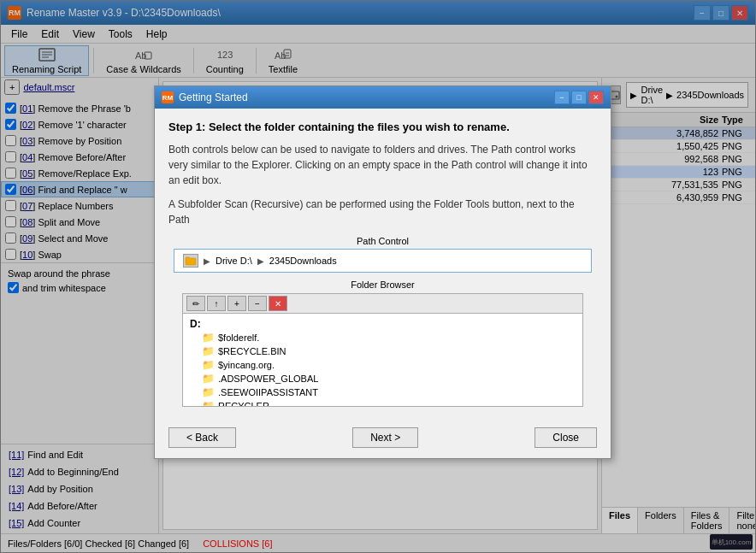  Describe the element at coordinates (579, 97) in the screenshot. I see `dialog-controls: − □ ✕` at that location.